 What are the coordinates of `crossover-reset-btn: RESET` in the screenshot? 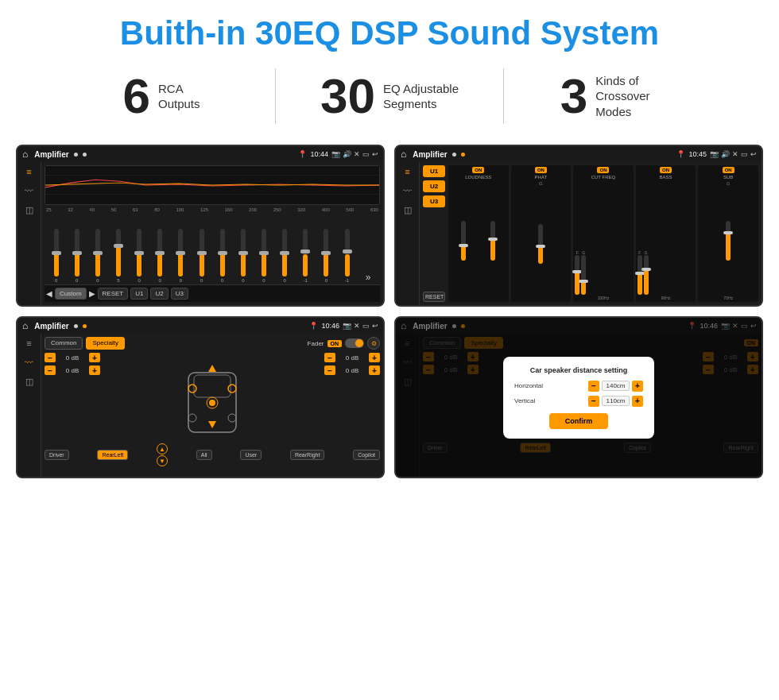 It's located at (434, 297).